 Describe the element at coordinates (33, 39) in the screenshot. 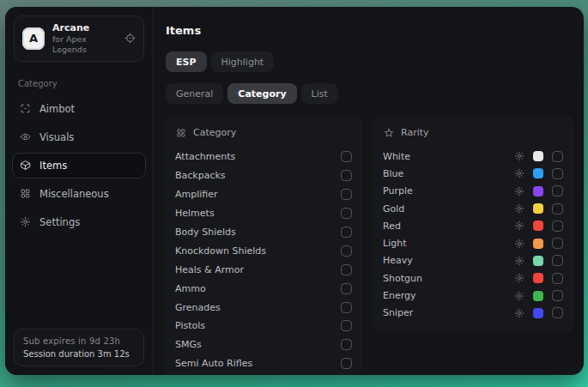

I see `app-logo: A` at that location.